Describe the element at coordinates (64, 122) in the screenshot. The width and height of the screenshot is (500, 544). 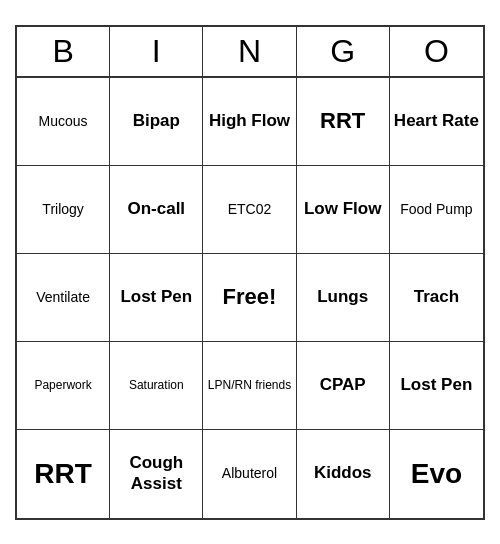
I see `cell-text: Mucous` at that location.